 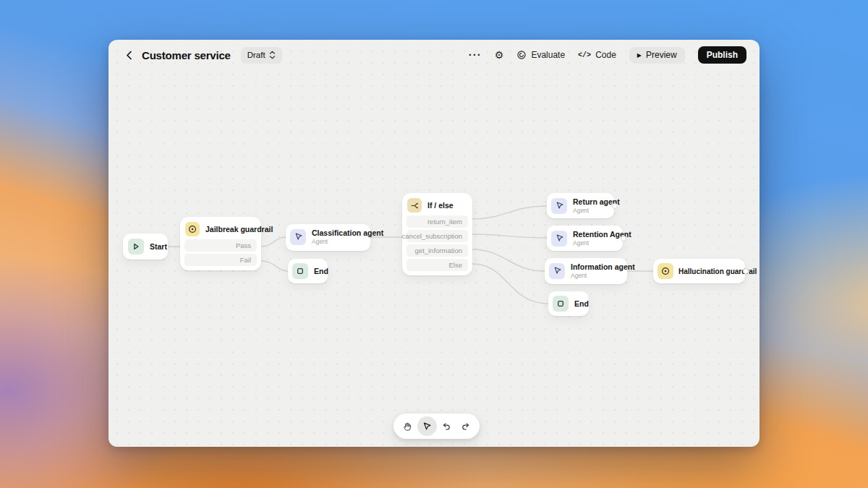 What do you see at coordinates (437, 221) in the screenshot?
I see `branch-row-return-item: return_item` at bounding box center [437, 221].